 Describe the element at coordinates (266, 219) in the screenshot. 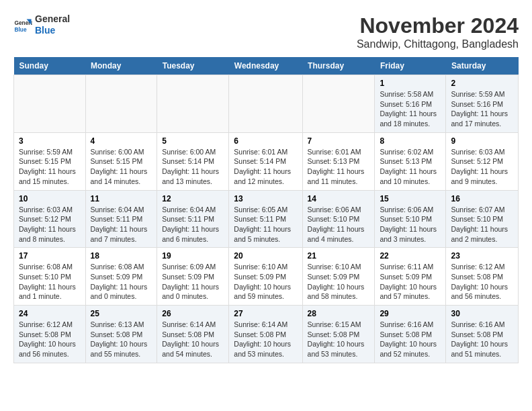

I see `calendar-cell: 13Sunrise: 6:05 AM Sunset: 5:11 PM Dayli…` at that location.